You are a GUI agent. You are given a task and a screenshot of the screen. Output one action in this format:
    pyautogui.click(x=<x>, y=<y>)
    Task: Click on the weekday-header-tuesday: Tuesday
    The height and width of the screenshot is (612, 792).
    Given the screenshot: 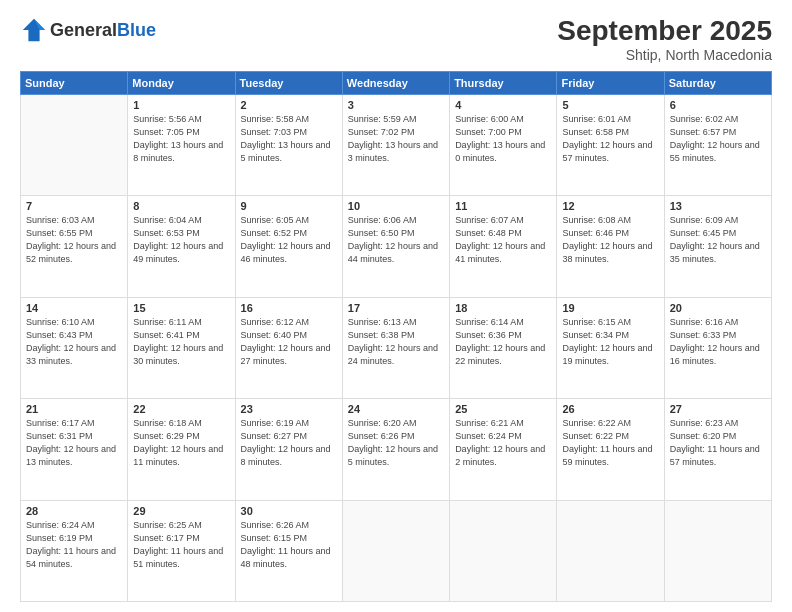 What is the action you would take?
    pyautogui.click(x=288, y=82)
    